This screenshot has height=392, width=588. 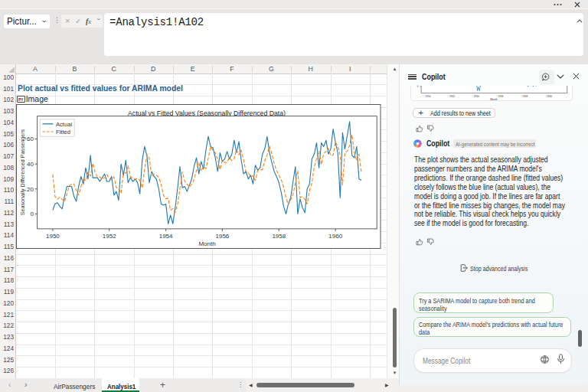 What do you see at coordinates (23, 172) in the screenshot?
I see `svg-text:Seasonally Differenced Passeng: Seasonally Differenced Passengers` at bounding box center [23, 172].